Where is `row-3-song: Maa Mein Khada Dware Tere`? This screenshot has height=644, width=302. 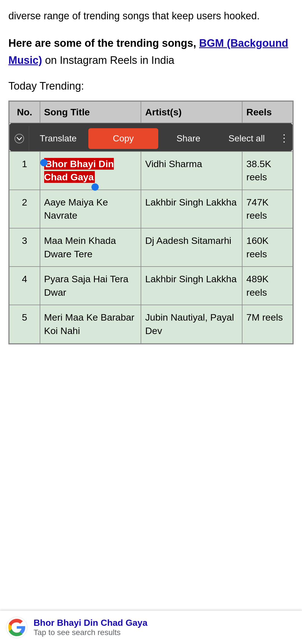 row-3-song: Maa Mein Khada Dware Tere is located at coordinates (91, 248).